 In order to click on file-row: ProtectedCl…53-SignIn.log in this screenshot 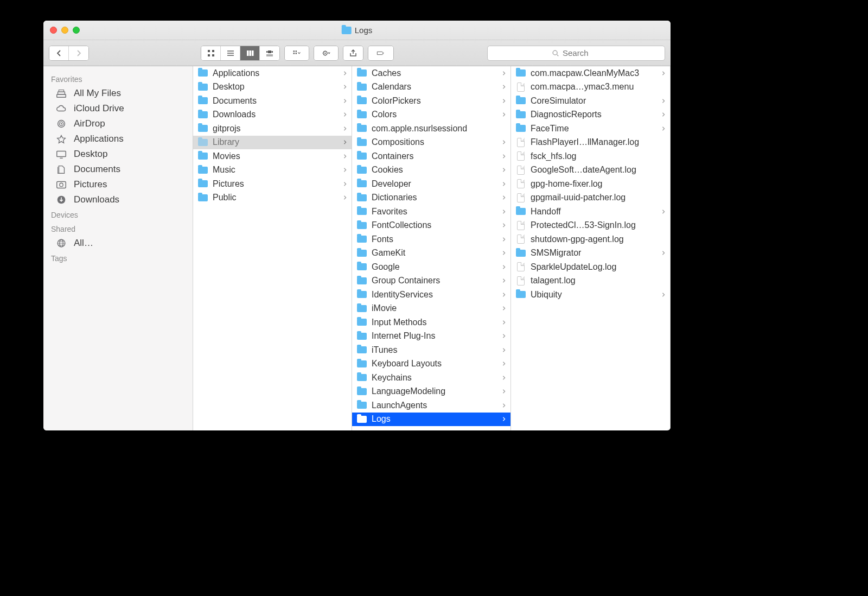, I will do `click(590, 226)`.